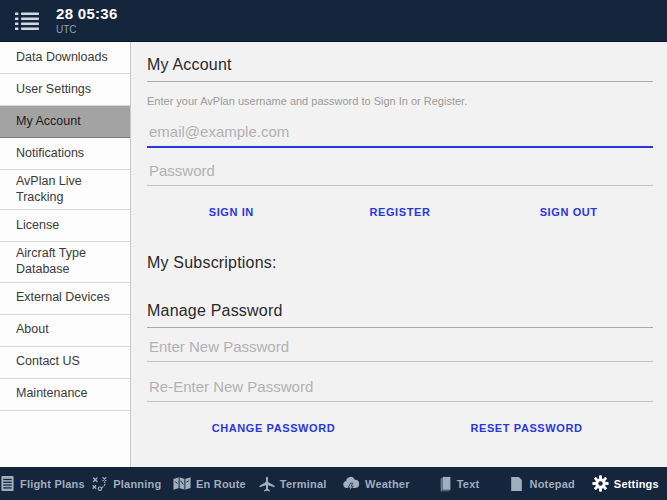 The height and width of the screenshot is (500, 667). Describe the element at coordinates (334, 484) in the screenshot. I see `bottom-tab-bar: Flight Plans Planning` at that location.